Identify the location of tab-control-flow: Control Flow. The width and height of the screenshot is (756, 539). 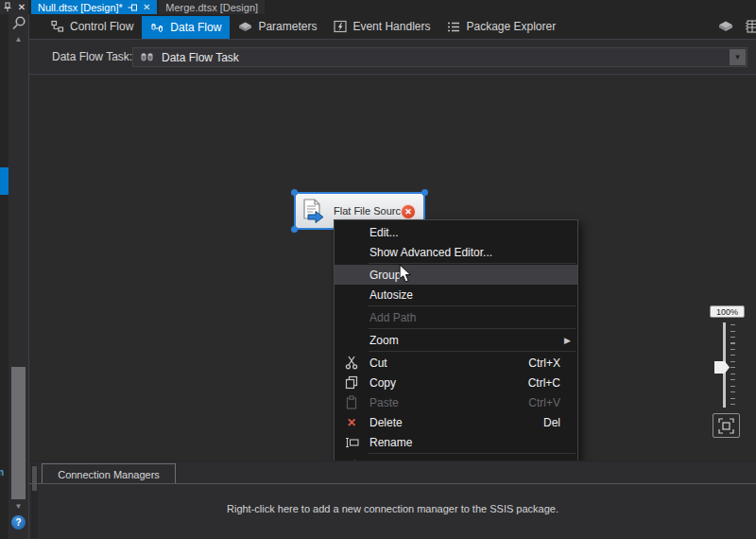
(93, 26).